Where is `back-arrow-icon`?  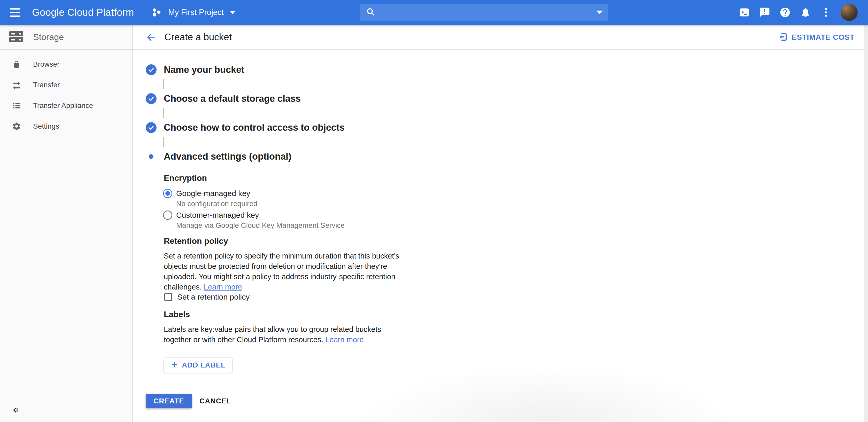 back-arrow-icon is located at coordinates (151, 37).